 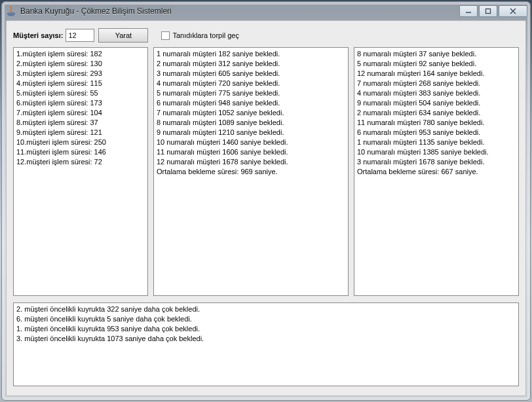 What do you see at coordinates (38, 35) in the screenshot?
I see `count-label: Müşteri sayısı:` at bounding box center [38, 35].